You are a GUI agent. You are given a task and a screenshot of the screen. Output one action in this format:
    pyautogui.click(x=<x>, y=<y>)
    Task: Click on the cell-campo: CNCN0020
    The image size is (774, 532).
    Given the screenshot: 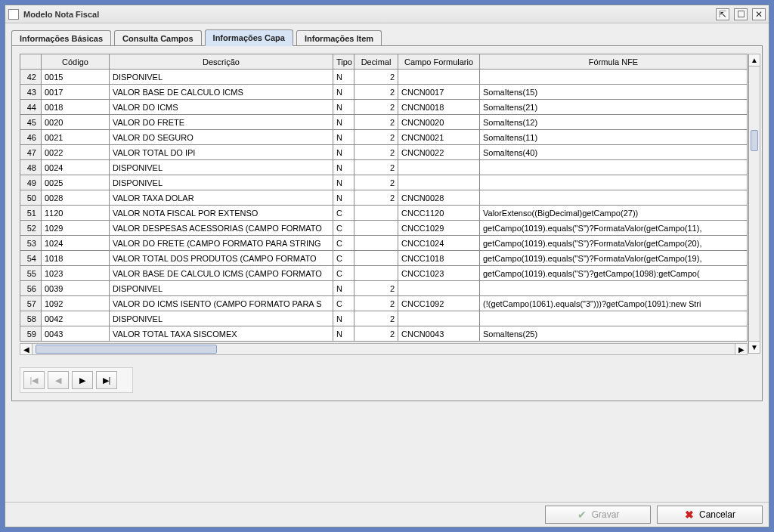 What is the action you would take?
    pyautogui.click(x=439, y=122)
    